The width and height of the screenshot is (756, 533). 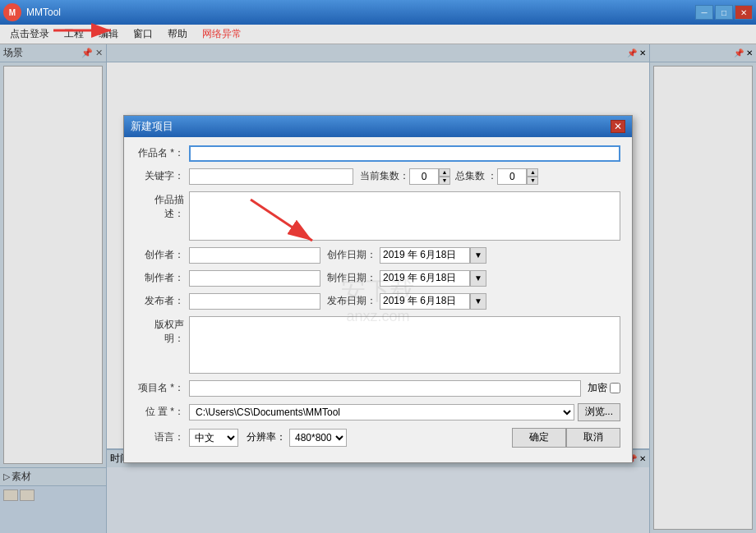 What do you see at coordinates (477, 176) in the screenshot?
I see `total-episodes-label: 总集数 ：` at bounding box center [477, 176].